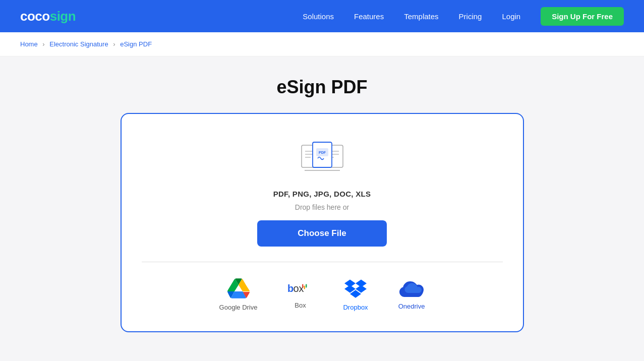 This screenshot has width=644, height=361. Describe the element at coordinates (63, 16) in the screenshot. I see `logo-sign: sign` at that location.